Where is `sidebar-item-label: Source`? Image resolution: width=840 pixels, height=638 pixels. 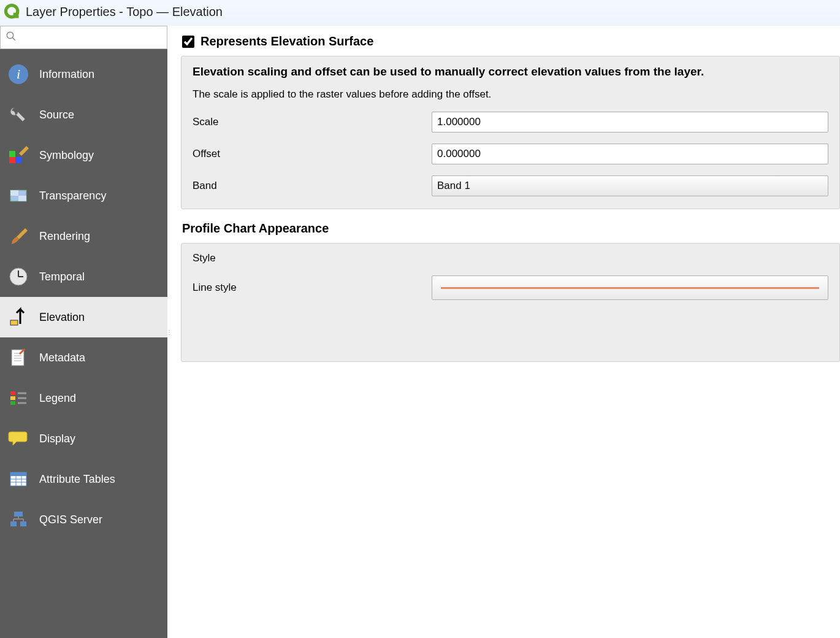
sidebar-item-label: Source is located at coordinates (56, 115).